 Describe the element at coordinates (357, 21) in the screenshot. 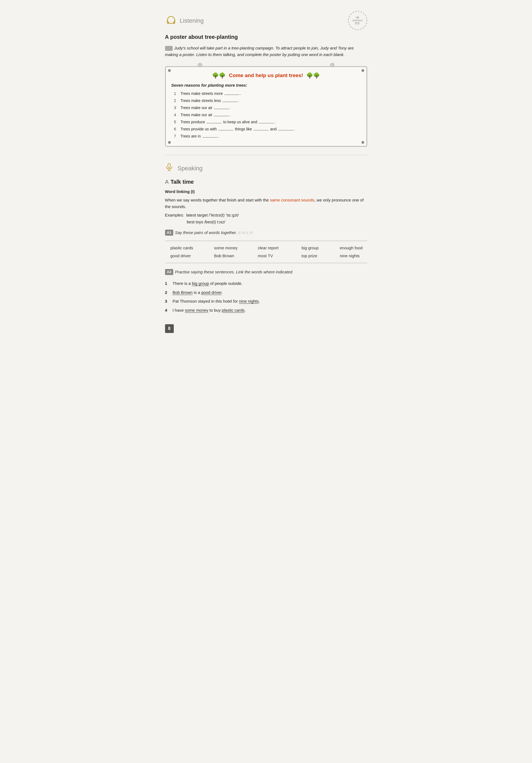

I see `stamp-text: #集SDRSNC慧及` at that location.